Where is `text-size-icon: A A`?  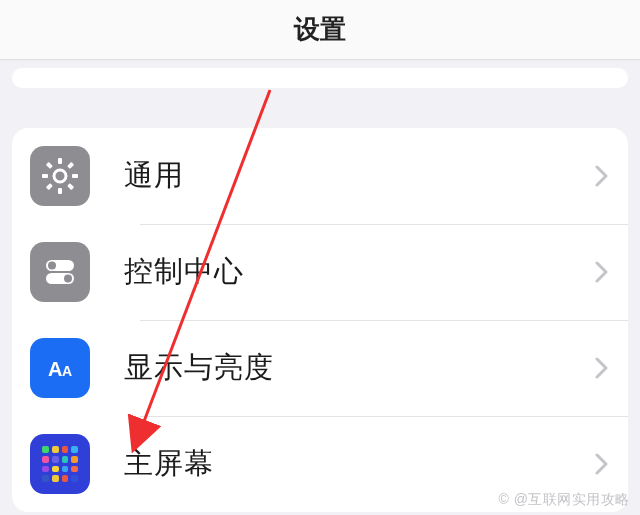 text-size-icon: A A is located at coordinates (60, 368).